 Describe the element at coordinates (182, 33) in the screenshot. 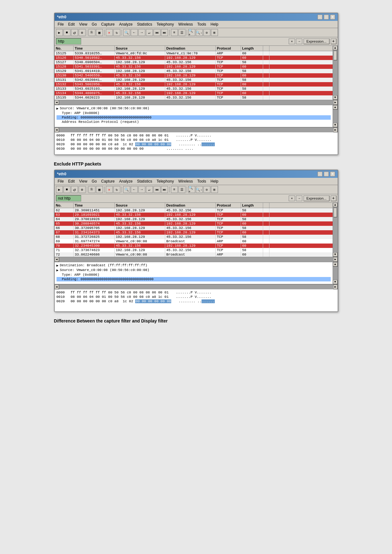

I see `toolbar-colorize2-btn-1: ☰` at that location.